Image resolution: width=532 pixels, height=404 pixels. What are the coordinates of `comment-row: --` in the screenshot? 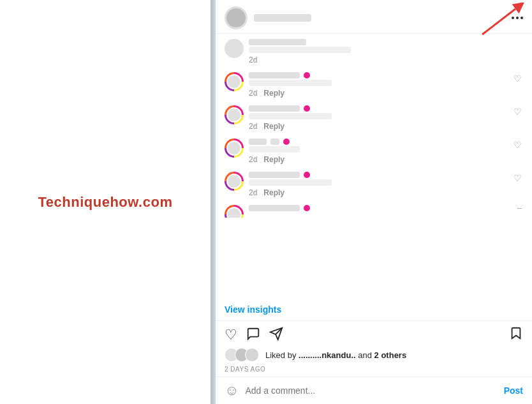 It's located at (374, 209).